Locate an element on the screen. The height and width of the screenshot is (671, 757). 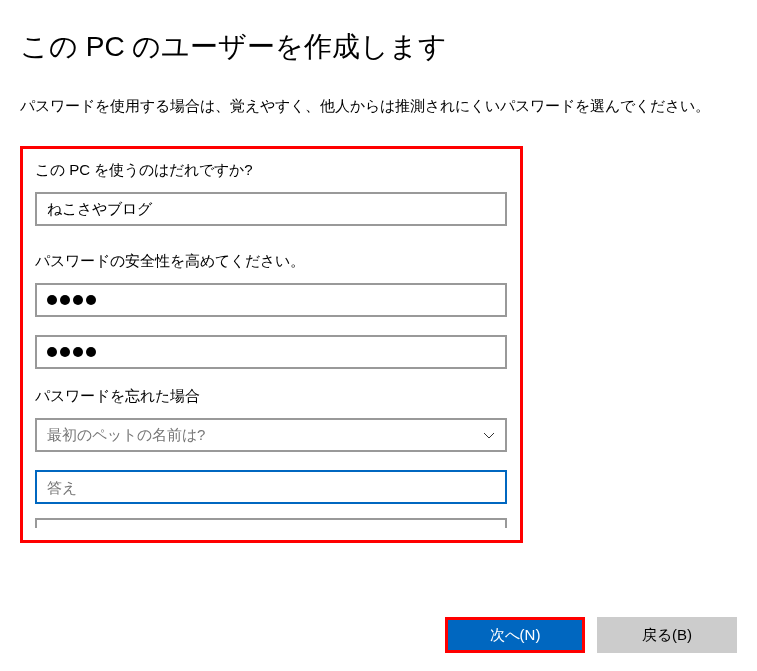
recovery-label: パスワードを忘れた場合 is located at coordinates (272, 396).